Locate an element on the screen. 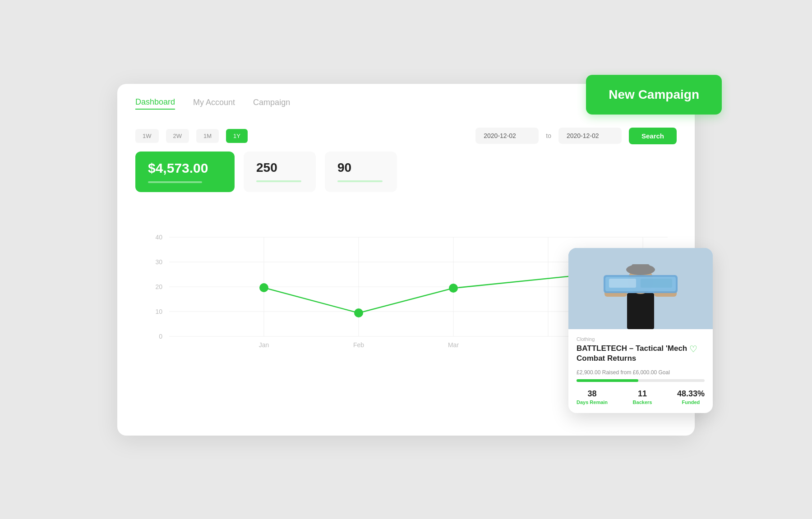 The image size is (812, 519). stat-card-250: 250 is located at coordinates (280, 172).